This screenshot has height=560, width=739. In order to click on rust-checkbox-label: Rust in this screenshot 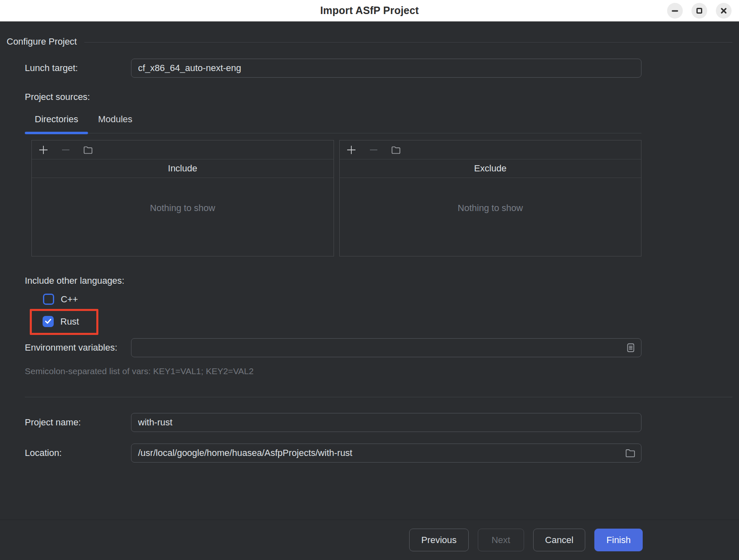, I will do `click(69, 322)`.